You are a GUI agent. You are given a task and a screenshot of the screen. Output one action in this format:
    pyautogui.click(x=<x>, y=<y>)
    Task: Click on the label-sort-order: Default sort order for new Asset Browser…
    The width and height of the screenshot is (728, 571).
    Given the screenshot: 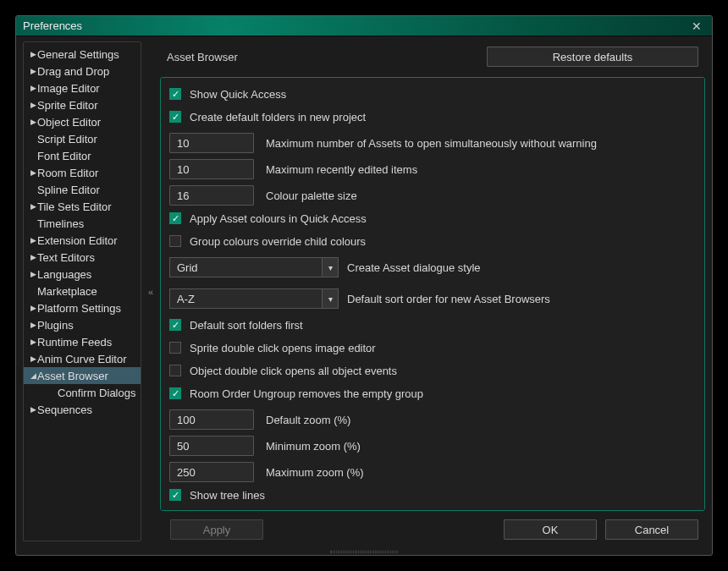 What is the action you would take?
    pyautogui.click(x=449, y=299)
    